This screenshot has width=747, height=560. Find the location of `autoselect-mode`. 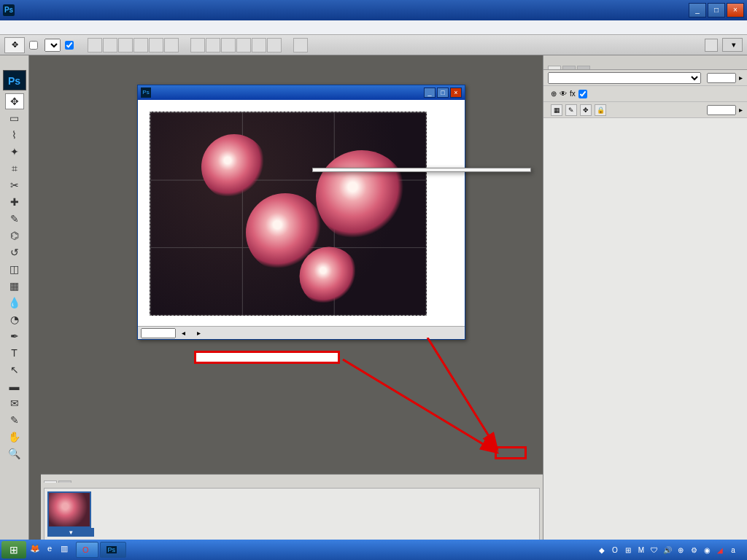

autoselect-mode is located at coordinates (53, 45).